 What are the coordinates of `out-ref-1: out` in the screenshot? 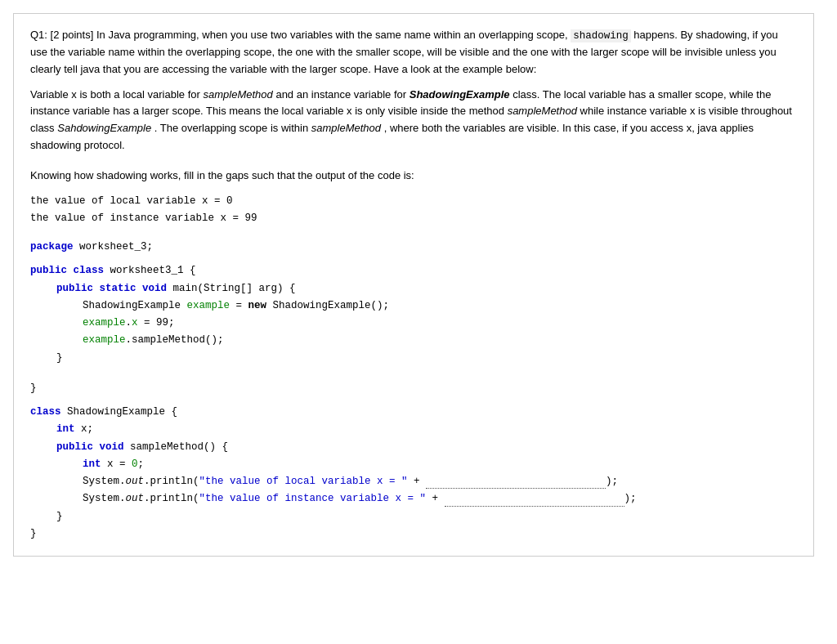 It's located at (136, 481).